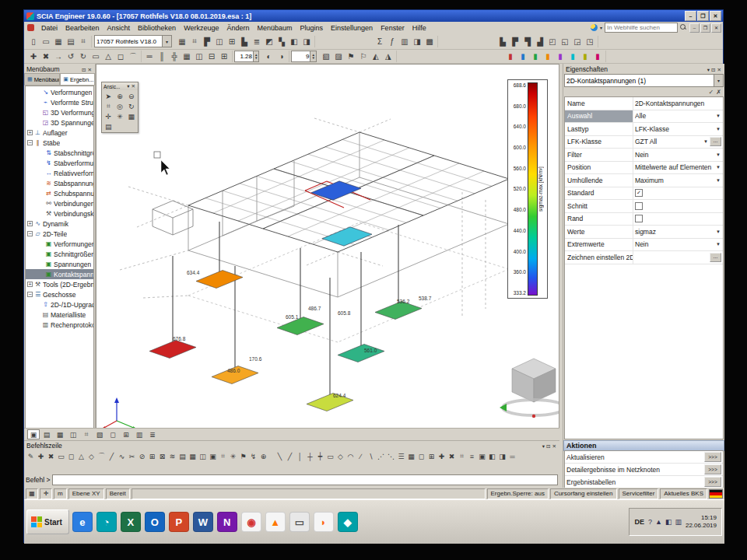  I want to click on view-tool-icon: ▤, so click(109, 126).